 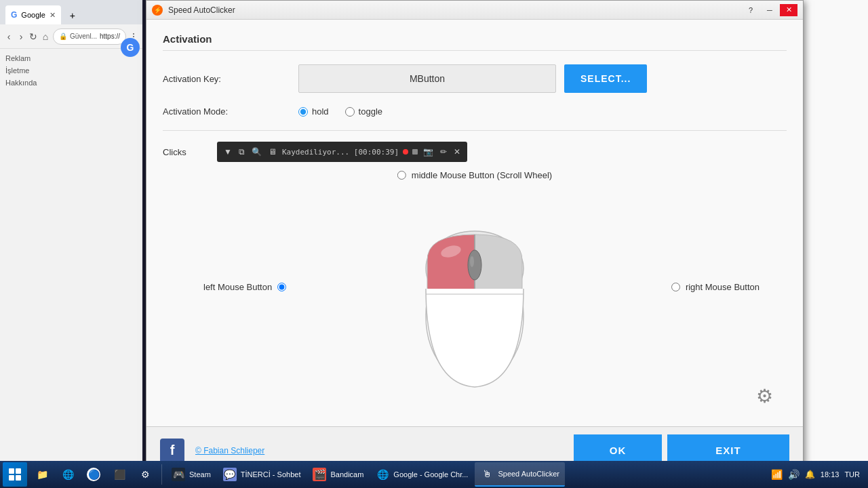 What do you see at coordinates (519, 474) in the screenshot?
I see `taskbar-autoclicker: 🖱 Speed AutoClicker` at bounding box center [519, 474].